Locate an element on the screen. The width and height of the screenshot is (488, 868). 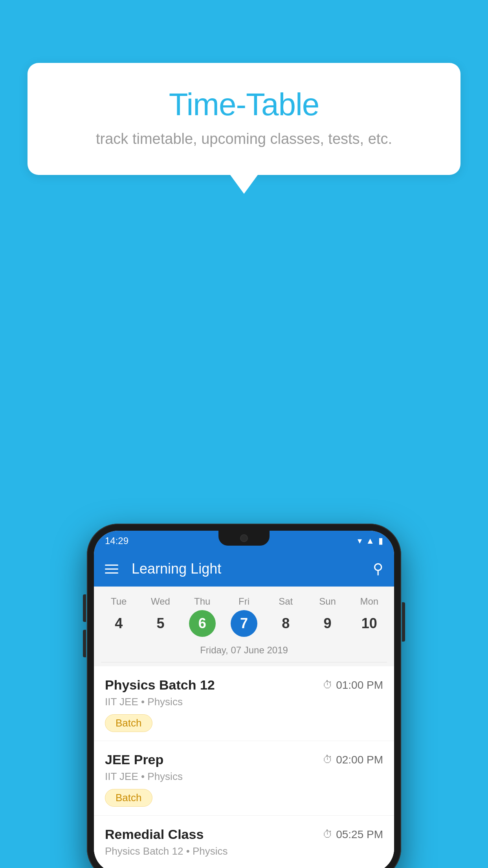
day-number-label: 6 is located at coordinates (202, 623).